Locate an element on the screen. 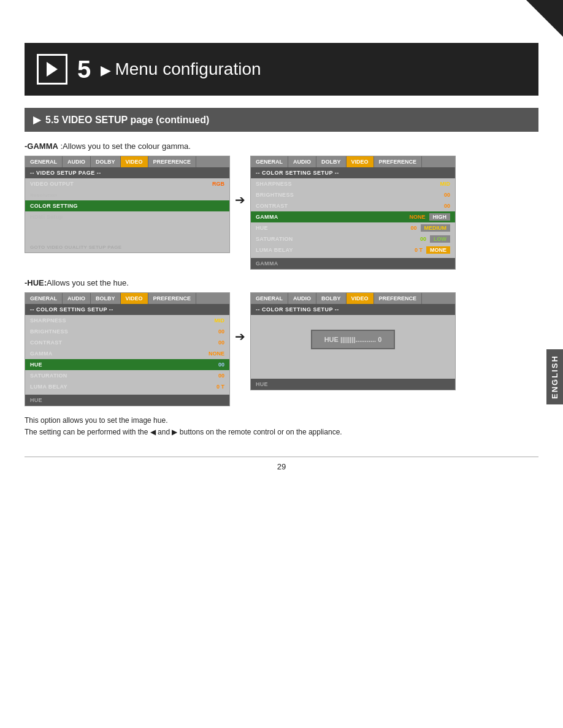 This screenshot has width=563, height=728. luma-belay-row: LUMA BELAY 0 T MONE is located at coordinates (353, 250).